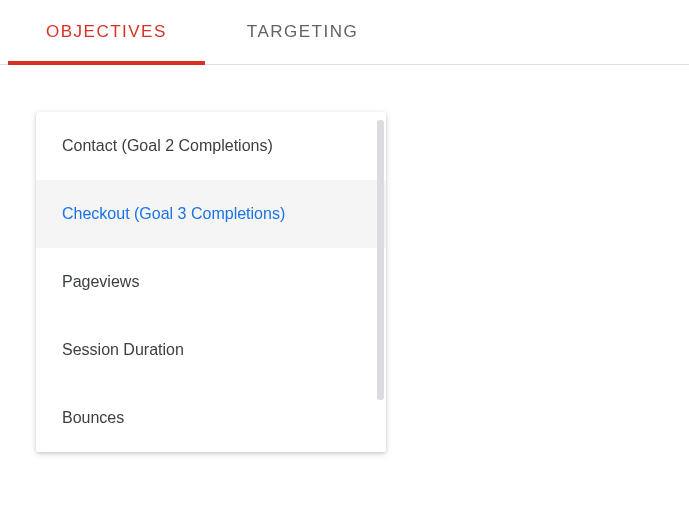 The image size is (689, 518). What do you see at coordinates (380, 260) in the screenshot?
I see `scrollbar` at bounding box center [380, 260].